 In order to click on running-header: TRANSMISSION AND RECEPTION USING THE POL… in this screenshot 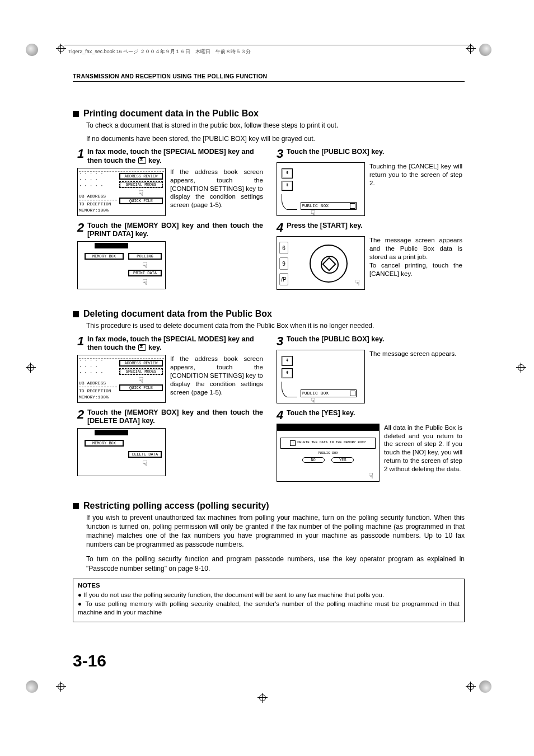, I will do `click(269, 77)`.